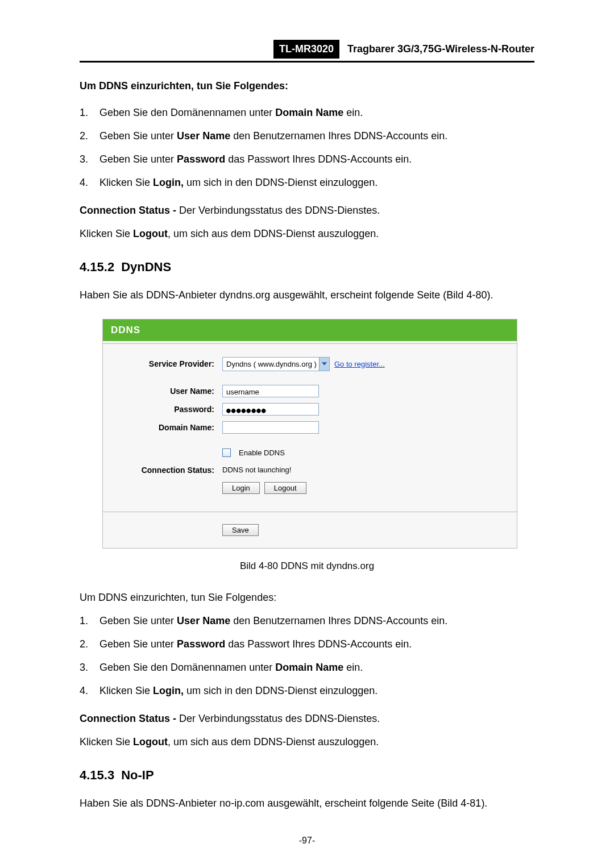 Image resolution: width=614 pixels, height=868 pixels. What do you see at coordinates (310, 471) in the screenshot?
I see `row-connection-status: Connection Status: DDNS not launching!` at bounding box center [310, 471].